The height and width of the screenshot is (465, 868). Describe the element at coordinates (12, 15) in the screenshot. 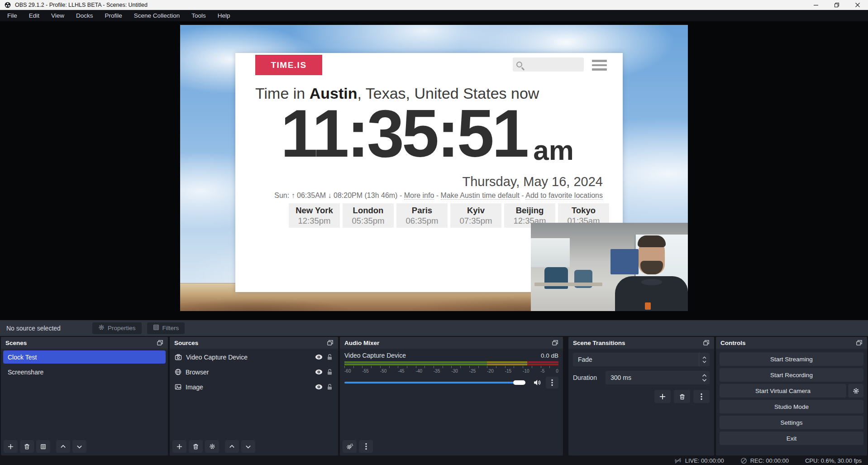

I see `menu-file: File` at that location.